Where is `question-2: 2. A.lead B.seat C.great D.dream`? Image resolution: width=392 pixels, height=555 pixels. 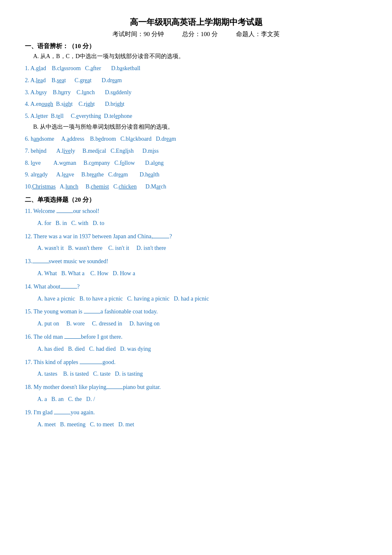 question-2: 2. A.lead B.seat C.great D.dream is located at coordinates (196, 81).